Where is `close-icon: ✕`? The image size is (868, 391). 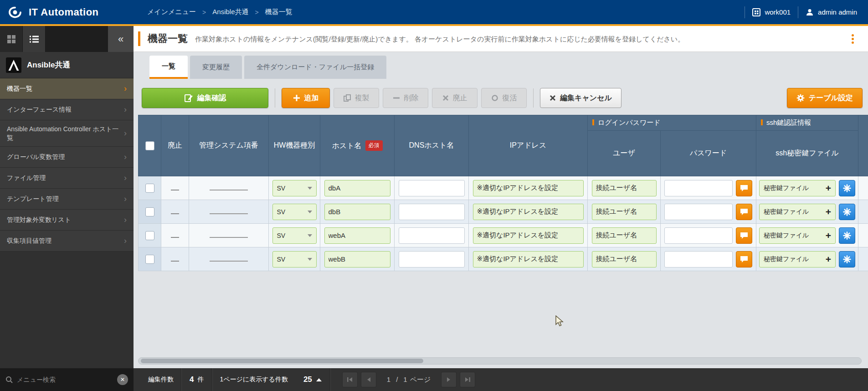
close-icon: ✕ is located at coordinates (123, 380).